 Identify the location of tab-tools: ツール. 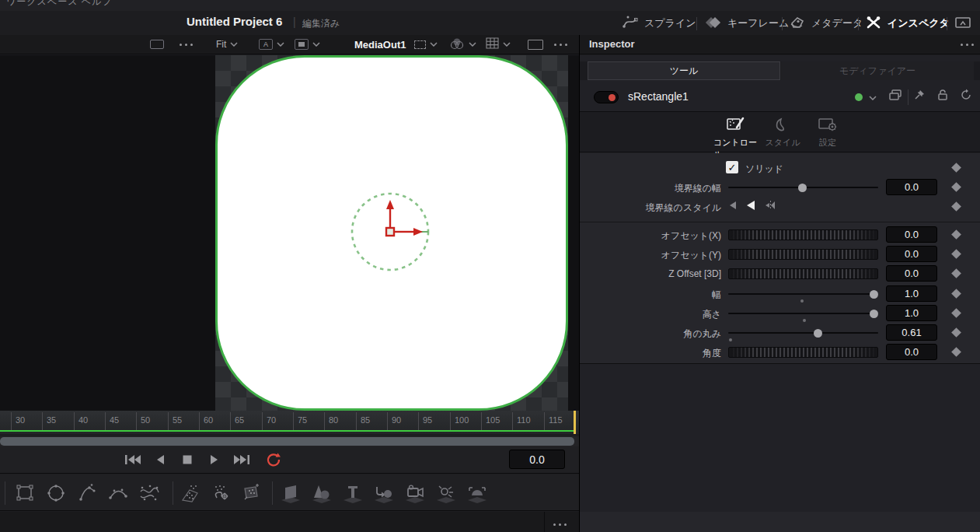
(684, 71).